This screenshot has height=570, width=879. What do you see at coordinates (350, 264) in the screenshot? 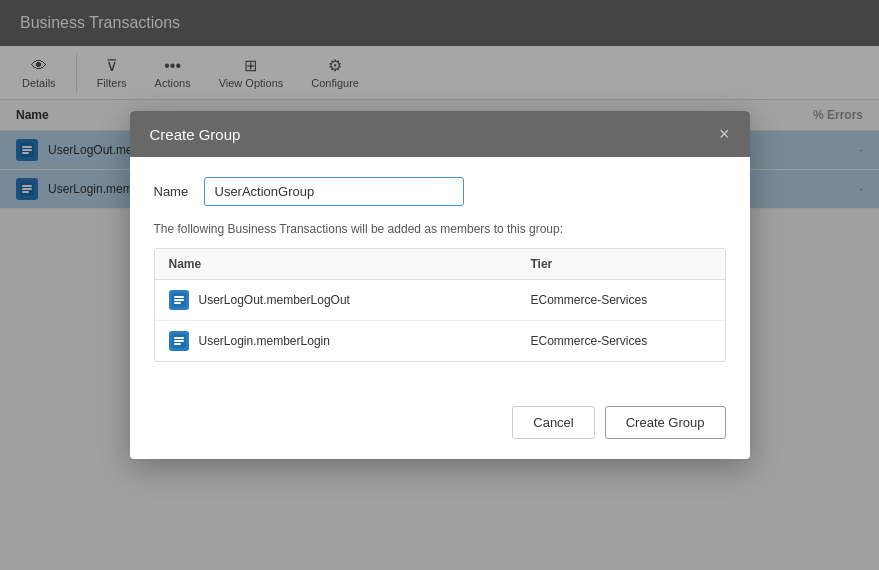
I see `inner-col-name-header: Name` at bounding box center [350, 264].